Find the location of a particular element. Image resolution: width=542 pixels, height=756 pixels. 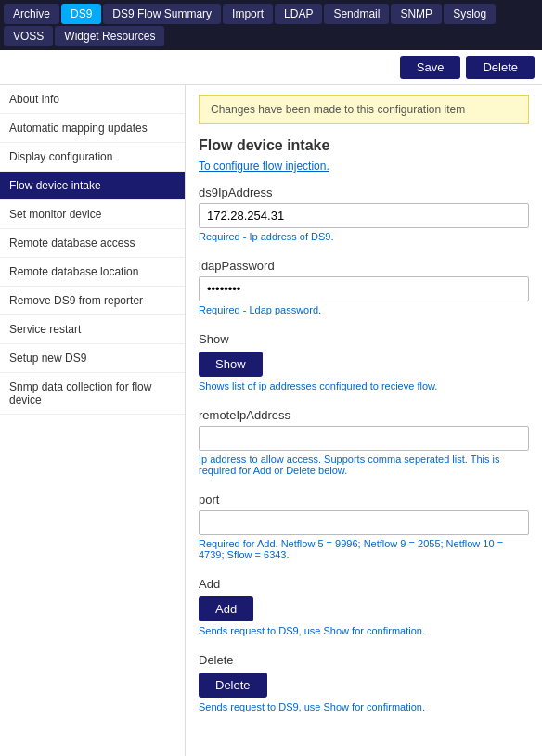

section-link: To configure flow injection. is located at coordinates (364, 166).